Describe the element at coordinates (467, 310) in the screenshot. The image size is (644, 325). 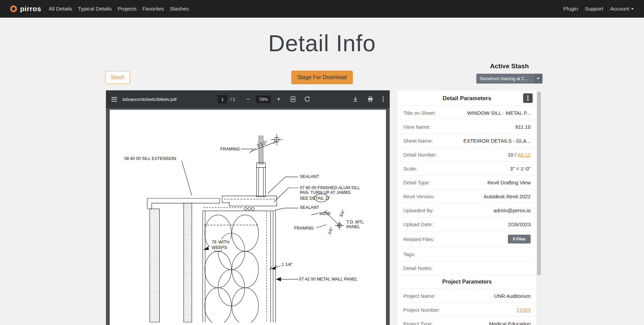
I see `param-row-project-number: Project Number: 21003` at that location.